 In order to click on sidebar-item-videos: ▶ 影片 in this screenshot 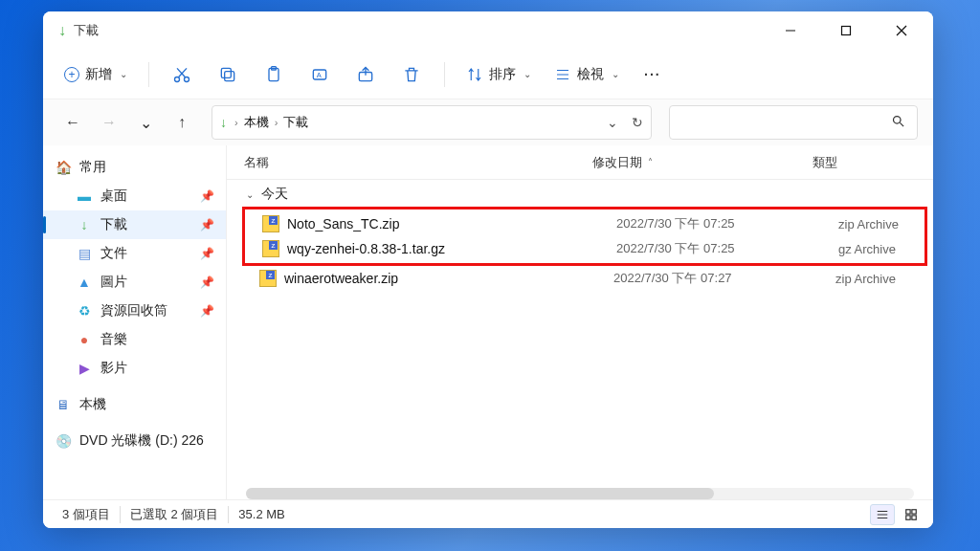, I will do `click(134, 368)`.